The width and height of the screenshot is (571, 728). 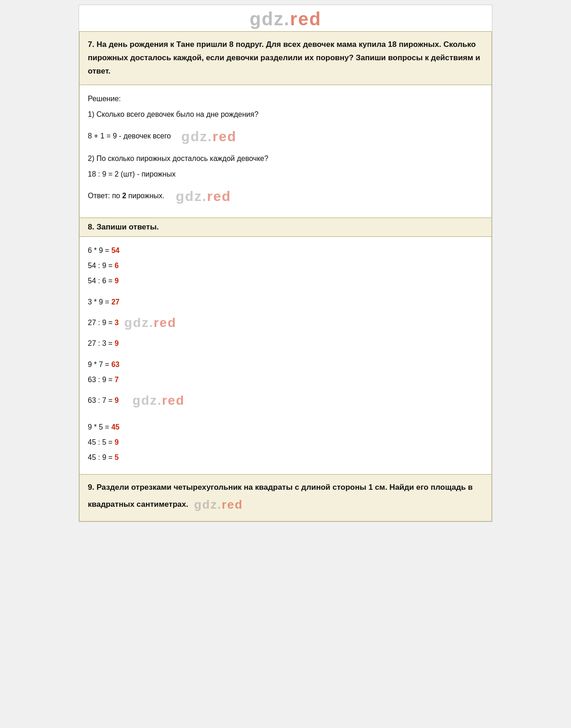 I want to click on math-line-1-3: 54 : 6 = 9, so click(x=286, y=281).